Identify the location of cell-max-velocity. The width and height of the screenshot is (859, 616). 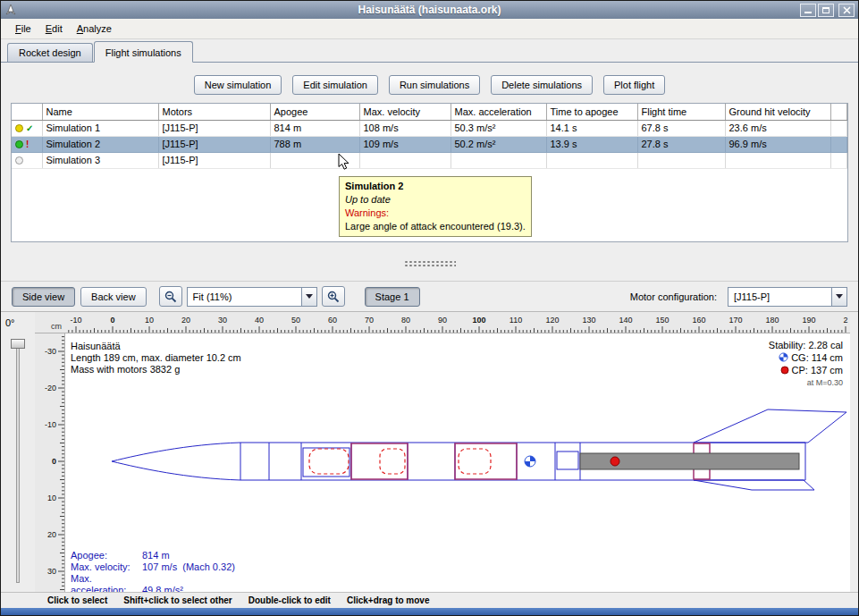
(405, 160).